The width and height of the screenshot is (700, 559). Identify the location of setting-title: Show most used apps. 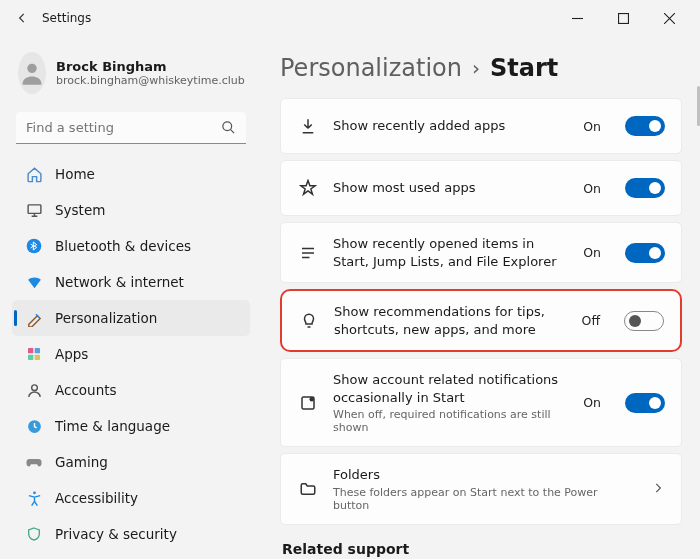
(451, 188).